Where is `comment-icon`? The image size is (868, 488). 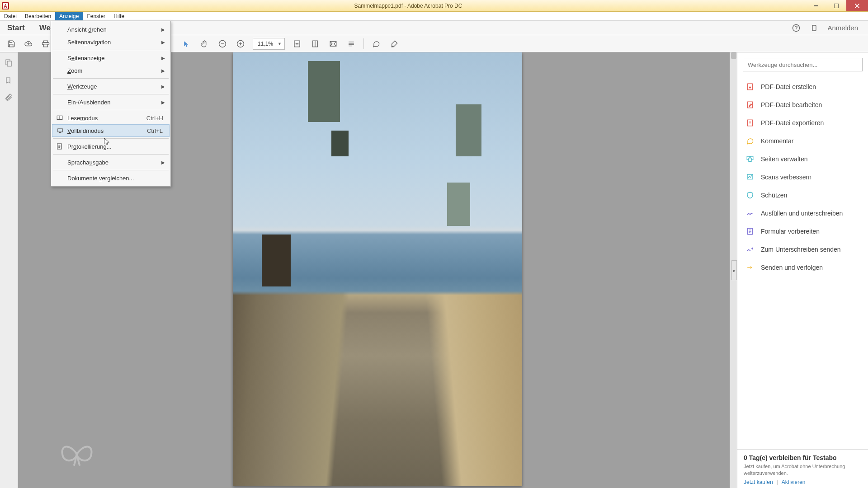
comment-icon is located at coordinates (750, 141).